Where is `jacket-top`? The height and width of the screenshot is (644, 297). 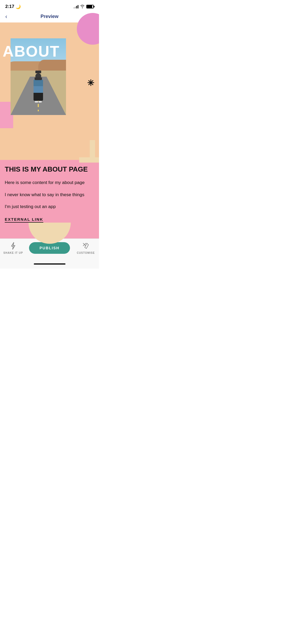
jacket-top is located at coordinates (38, 83).